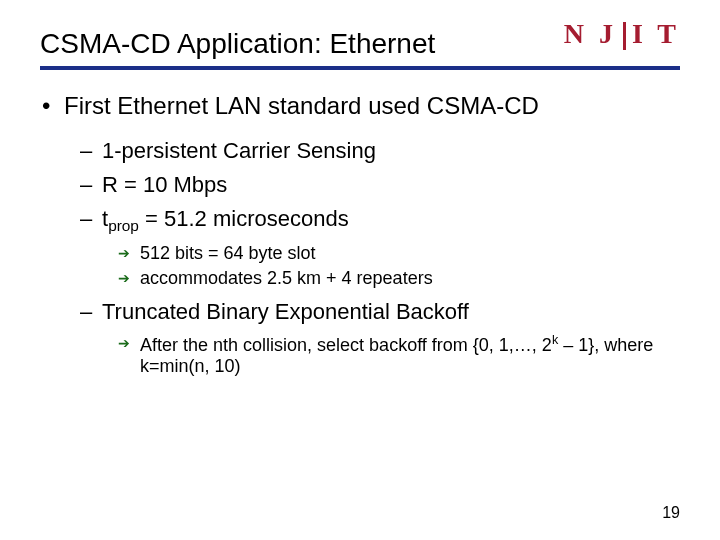  What do you see at coordinates (360, 185) in the screenshot?
I see `bullet-sub-2: R = 10 Mbps` at bounding box center [360, 185].